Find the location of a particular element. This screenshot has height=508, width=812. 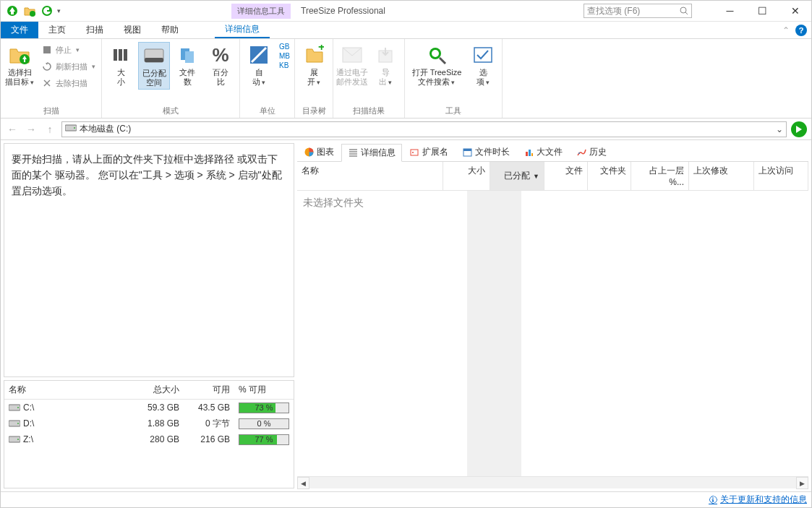

envelope-icon is located at coordinates (352, 55).